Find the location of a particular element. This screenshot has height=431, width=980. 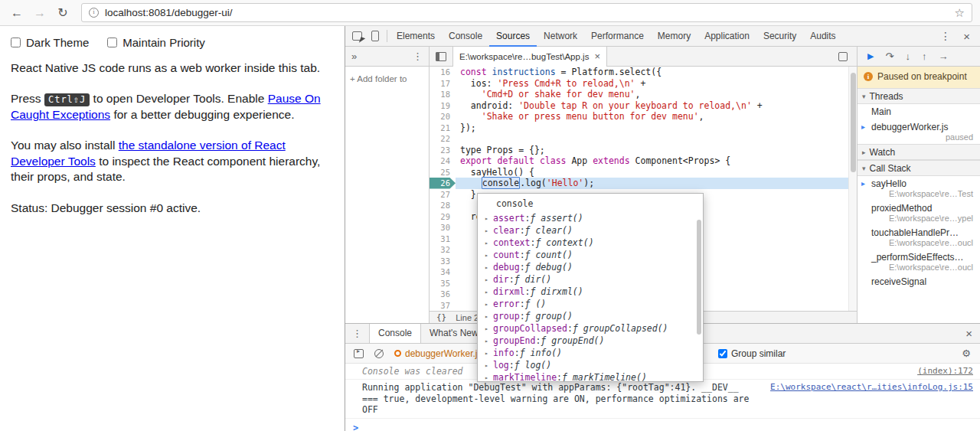

line-number: 17 is located at coordinates (443, 84).